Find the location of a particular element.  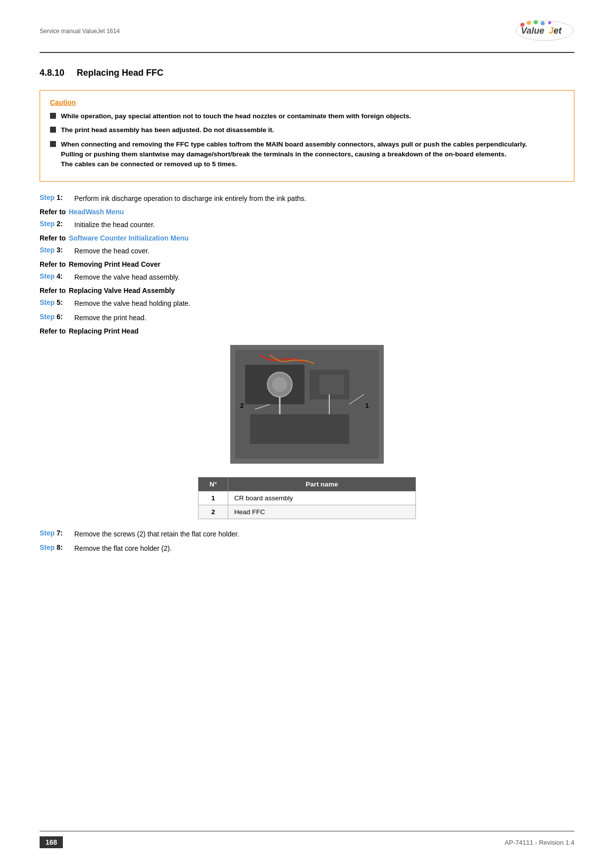

revision-text: AP-74111 - Revision 1.4 is located at coordinates (540, 842).